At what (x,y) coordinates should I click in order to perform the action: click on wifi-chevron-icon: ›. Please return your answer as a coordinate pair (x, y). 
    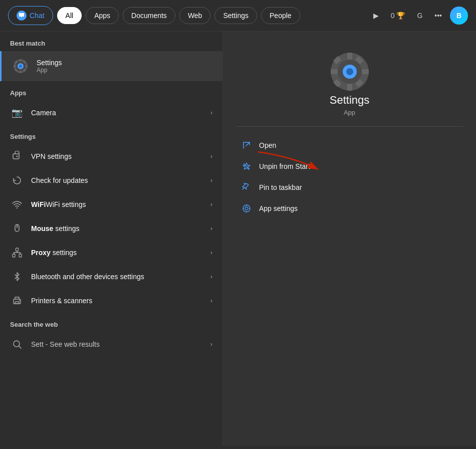
    Looking at the image, I should click on (211, 204).